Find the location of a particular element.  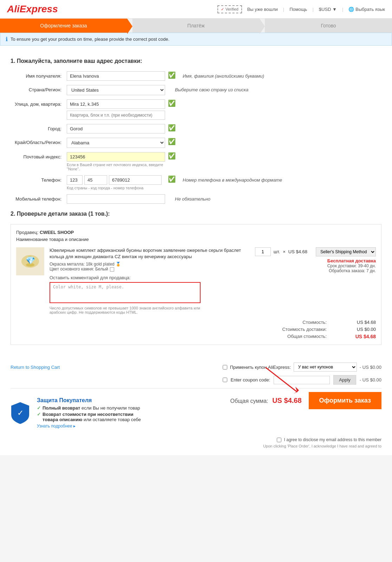

apply-coupon-checkbox is located at coordinates (225, 367).